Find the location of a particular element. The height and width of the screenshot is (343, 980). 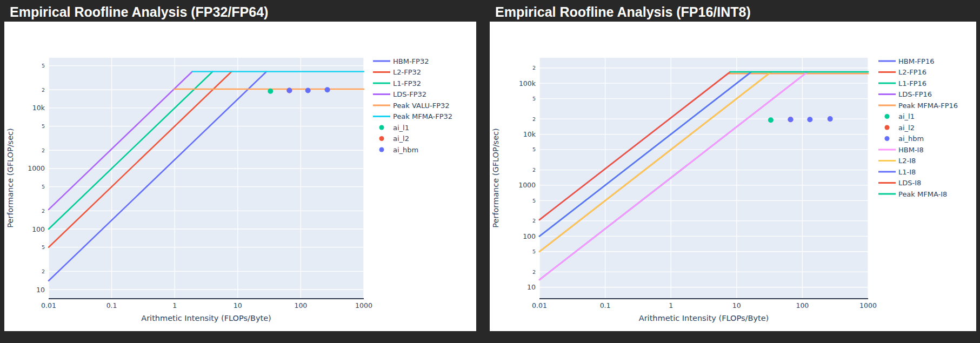

legend-label: Peak MFMA-I8 is located at coordinates (923, 194).